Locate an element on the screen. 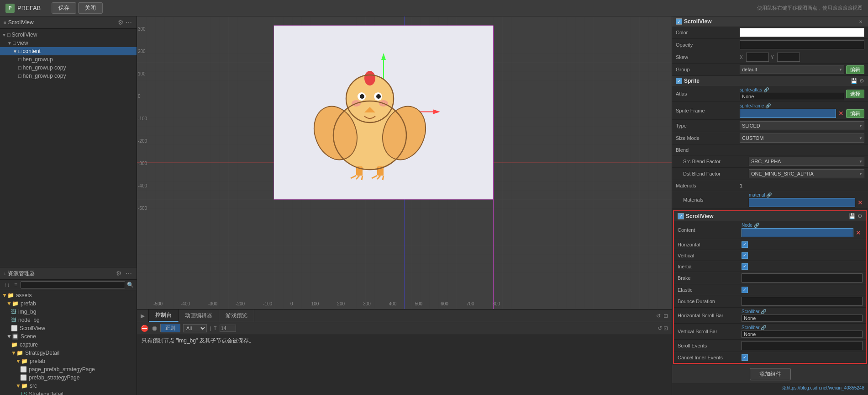 This screenshot has width=868, height=395. asset-item-node-bg: 🖼 node_bg is located at coordinates (68, 320).